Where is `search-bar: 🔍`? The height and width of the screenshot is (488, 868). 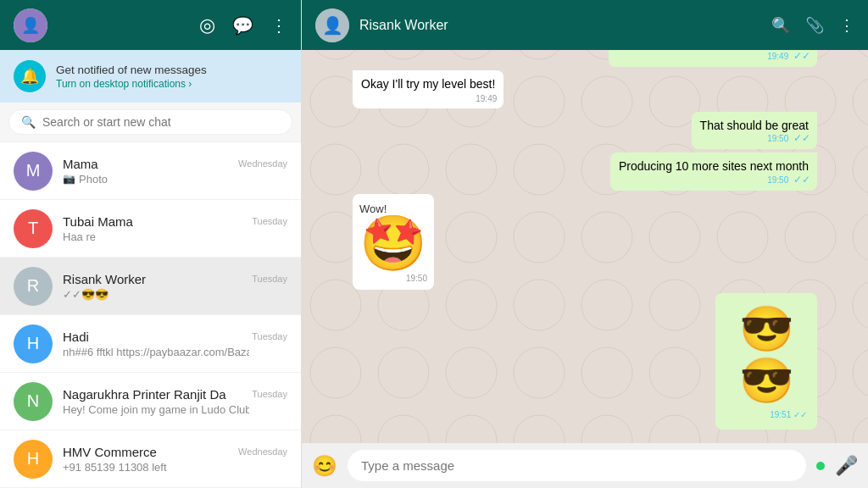 search-bar: 🔍 is located at coordinates (151, 122).